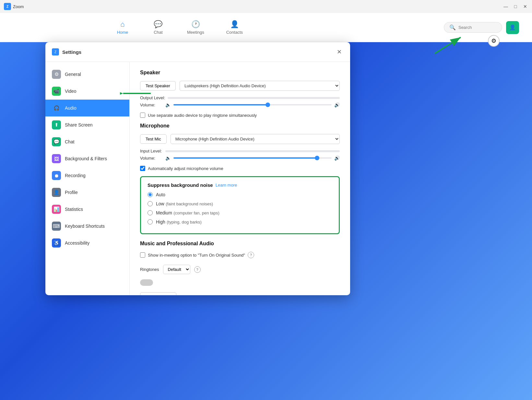 This screenshot has width=532, height=400. I want to click on mic-device-select: Microphone (High Definition Audio Device…, so click(255, 139).